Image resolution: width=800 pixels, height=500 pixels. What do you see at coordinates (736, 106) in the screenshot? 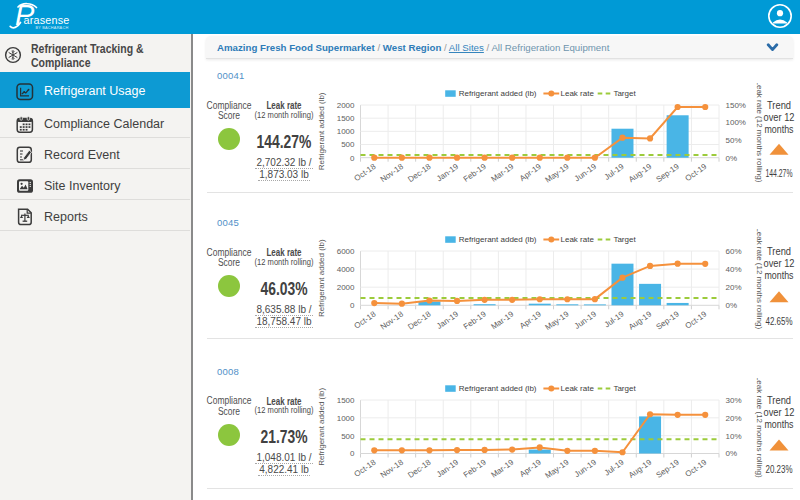
I see `svg-text: 150%` at bounding box center [736, 106].